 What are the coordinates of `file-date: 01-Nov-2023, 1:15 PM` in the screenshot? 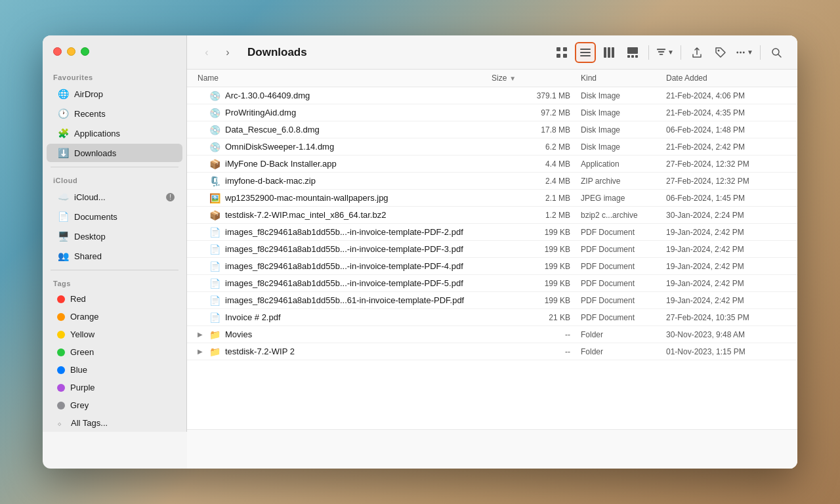 It's located at (721, 352).